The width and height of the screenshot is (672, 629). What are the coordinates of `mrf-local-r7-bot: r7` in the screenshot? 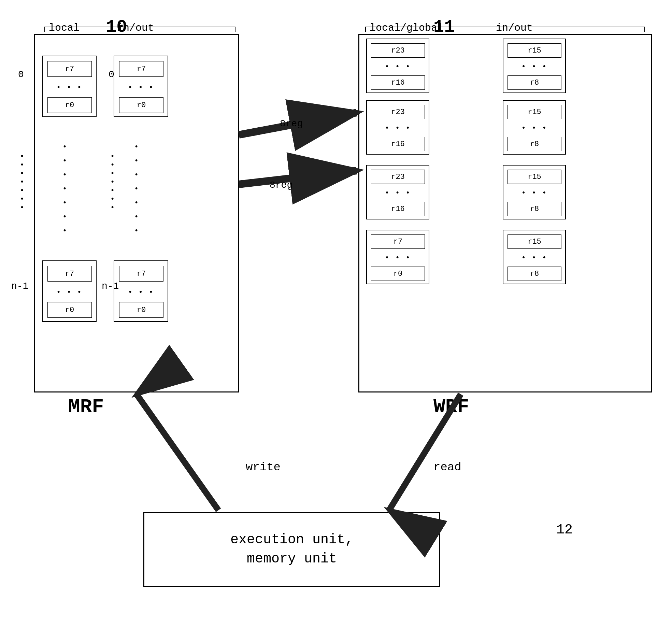 It's located at (70, 274).